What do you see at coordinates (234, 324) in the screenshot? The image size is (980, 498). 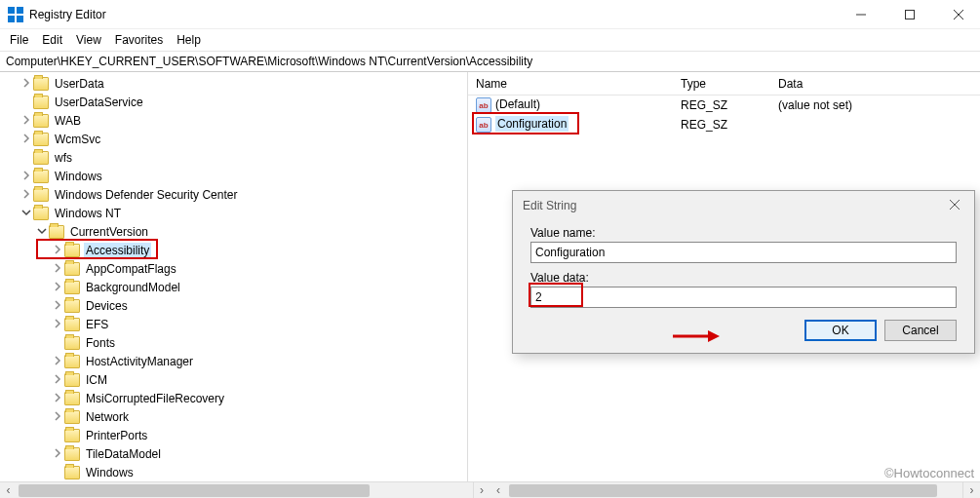 I see `tree-item: EFS` at bounding box center [234, 324].